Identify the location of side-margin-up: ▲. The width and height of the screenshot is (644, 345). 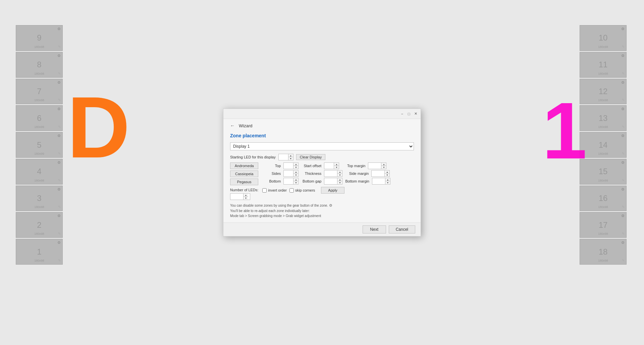
(387, 172).